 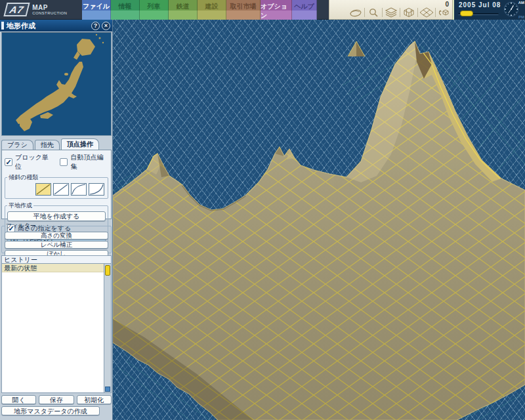 I want to click on save-button: 保存, so click(x=56, y=400).